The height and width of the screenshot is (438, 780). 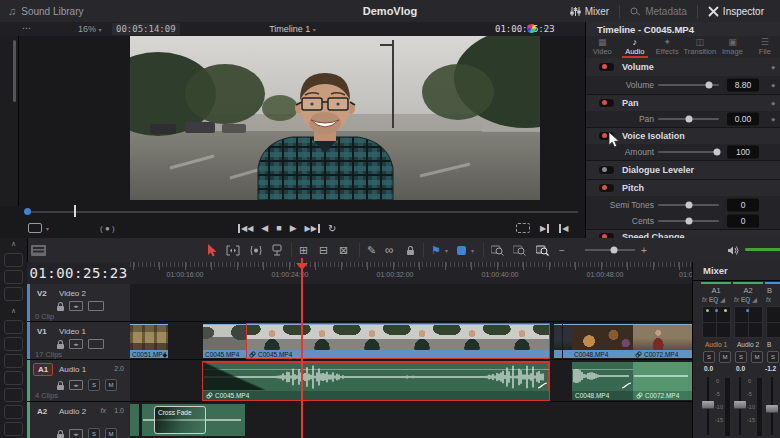 What do you see at coordinates (644, 250) in the screenshot?
I see `zoom-in-button: +` at bounding box center [644, 250].